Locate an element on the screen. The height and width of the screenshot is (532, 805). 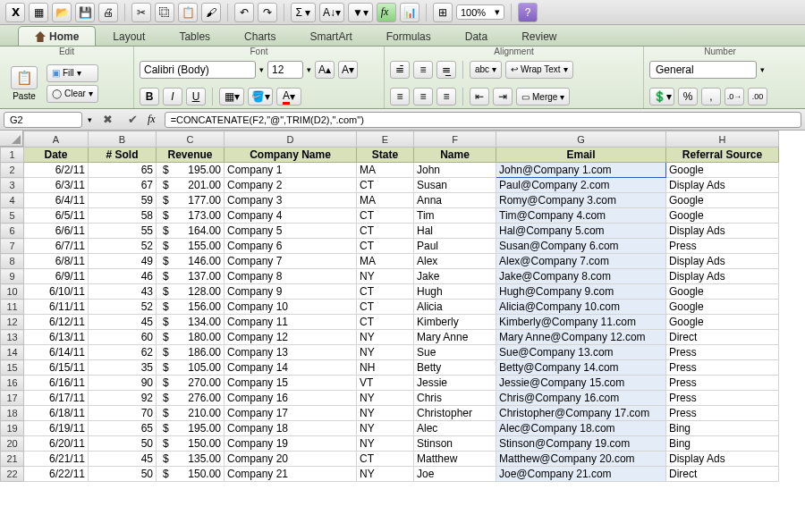
cell: NH is located at coordinates (386, 368).